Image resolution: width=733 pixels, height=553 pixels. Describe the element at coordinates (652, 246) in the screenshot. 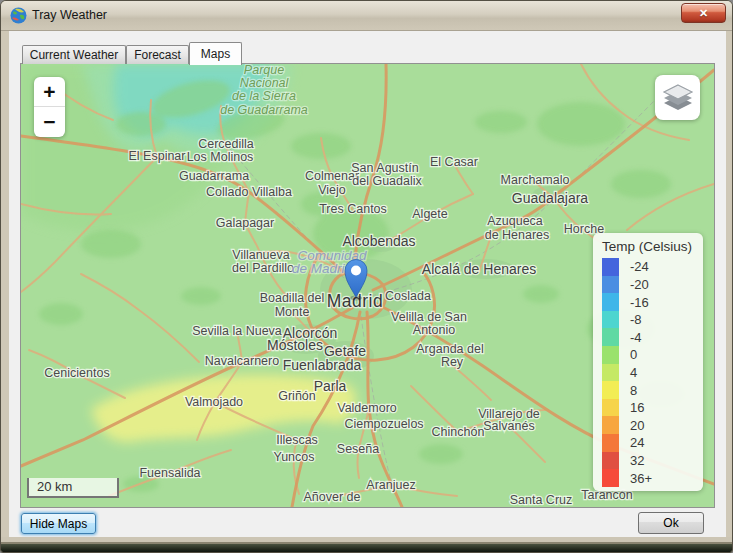

I see `legend-title: Temp (Celsius)` at that location.